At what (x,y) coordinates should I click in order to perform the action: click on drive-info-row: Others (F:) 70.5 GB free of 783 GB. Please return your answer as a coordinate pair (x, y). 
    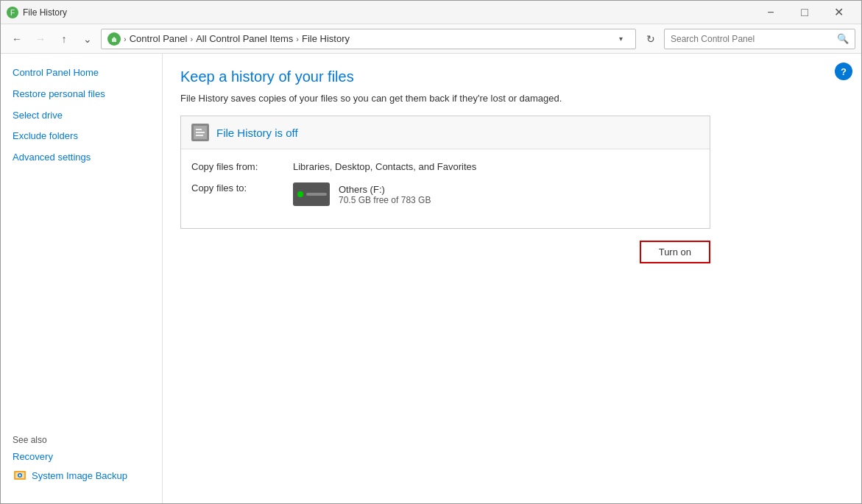
    Looking at the image, I should click on (362, 194).